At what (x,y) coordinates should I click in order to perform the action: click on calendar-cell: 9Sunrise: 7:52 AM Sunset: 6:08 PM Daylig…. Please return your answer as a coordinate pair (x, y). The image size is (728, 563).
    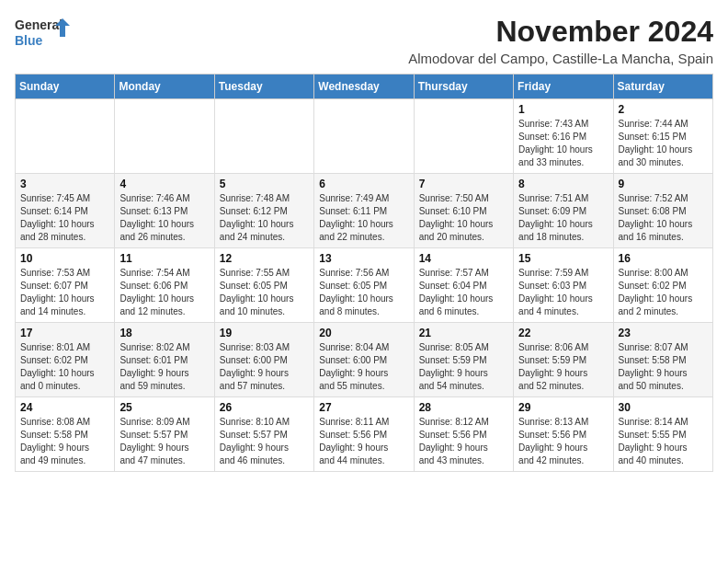
    Looking at the image, I should click on (663, 212).